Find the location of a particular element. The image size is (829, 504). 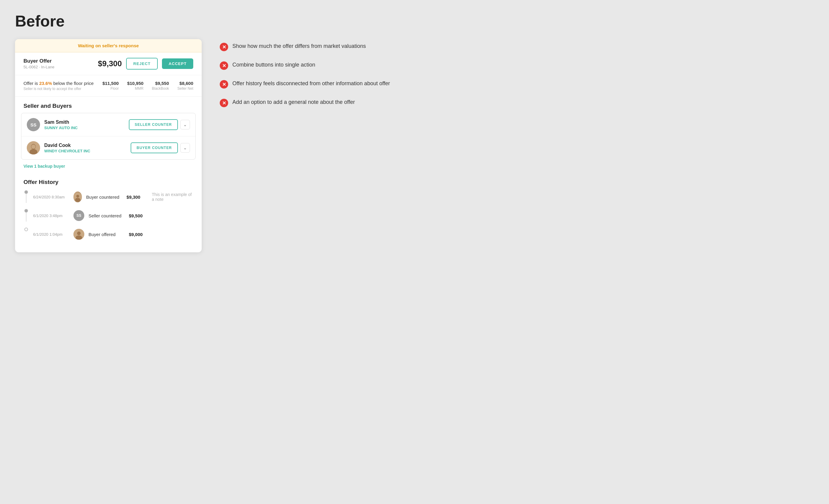

history-date-2: 6/1/2020 3:48pm is located at coordinates (51, 216).